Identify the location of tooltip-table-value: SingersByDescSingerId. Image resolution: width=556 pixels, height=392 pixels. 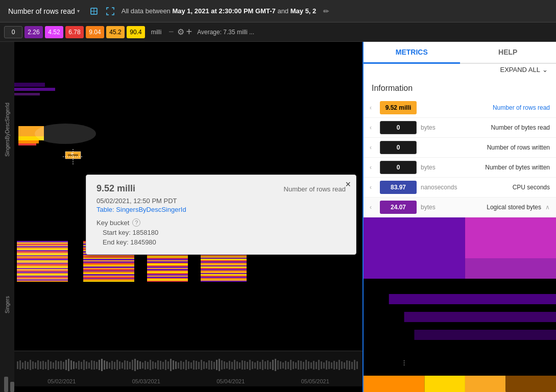
(151, 209).